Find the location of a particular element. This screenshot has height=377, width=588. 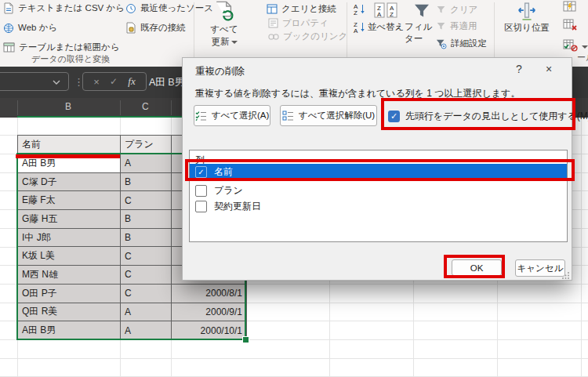

my-data-has-headers-label: 先頭行をデータの見出しとして使用する(M) is located at coordinates (497, 116).